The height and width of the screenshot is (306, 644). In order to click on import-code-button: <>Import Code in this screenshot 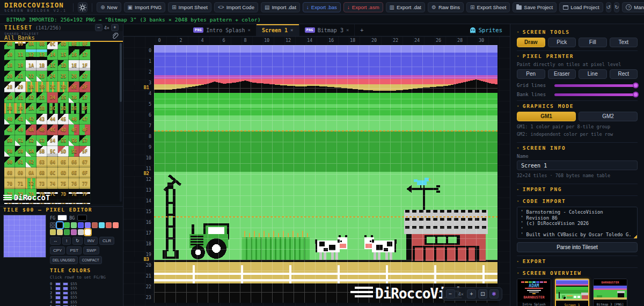, I will do `click(236, 8)`.